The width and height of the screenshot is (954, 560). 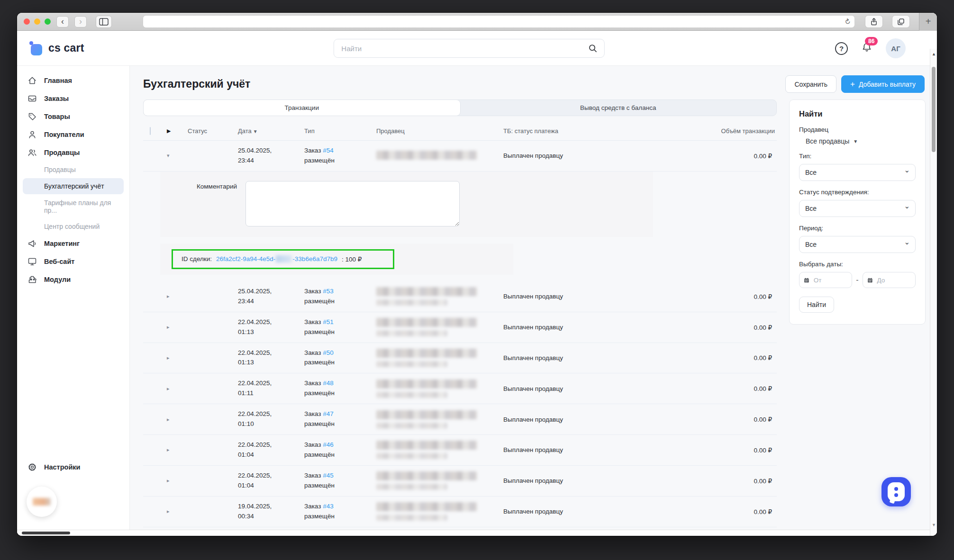 I want to click on sidebar-item-customers: Покупатели, so click(x=73, y=135).